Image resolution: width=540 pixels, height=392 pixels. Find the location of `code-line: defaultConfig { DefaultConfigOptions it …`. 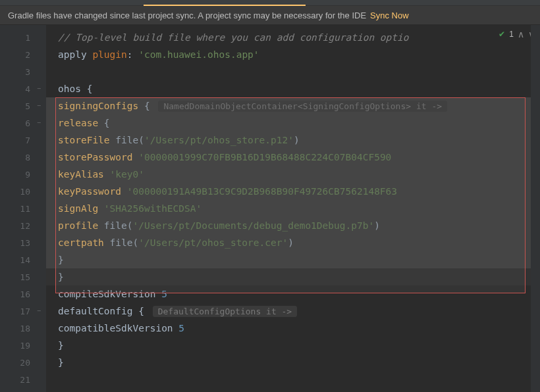

code-line: defaultConfig { DefaultConfigOptions it … is located at coordinates (293, 311).